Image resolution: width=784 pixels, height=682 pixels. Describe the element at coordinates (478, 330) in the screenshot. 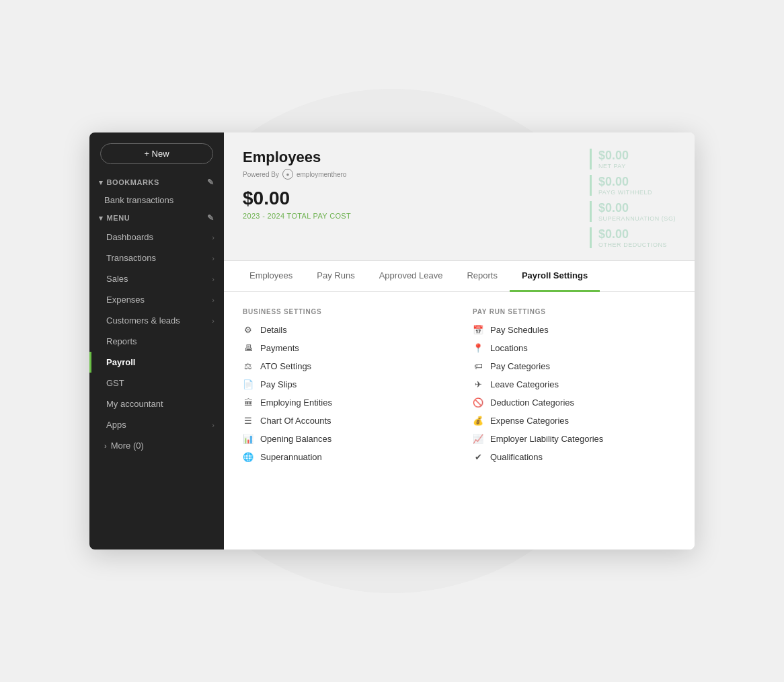

I see `pay-schedules-icon: 📅` at that location.